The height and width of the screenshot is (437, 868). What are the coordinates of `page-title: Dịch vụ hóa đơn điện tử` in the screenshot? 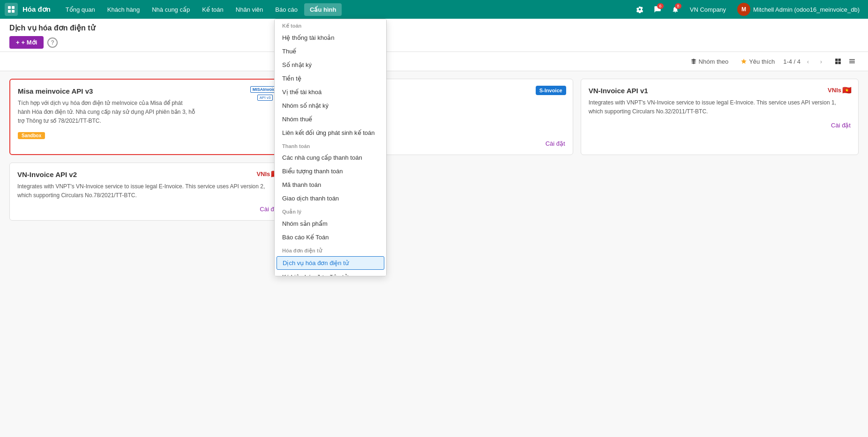 It's located at (434, 28).